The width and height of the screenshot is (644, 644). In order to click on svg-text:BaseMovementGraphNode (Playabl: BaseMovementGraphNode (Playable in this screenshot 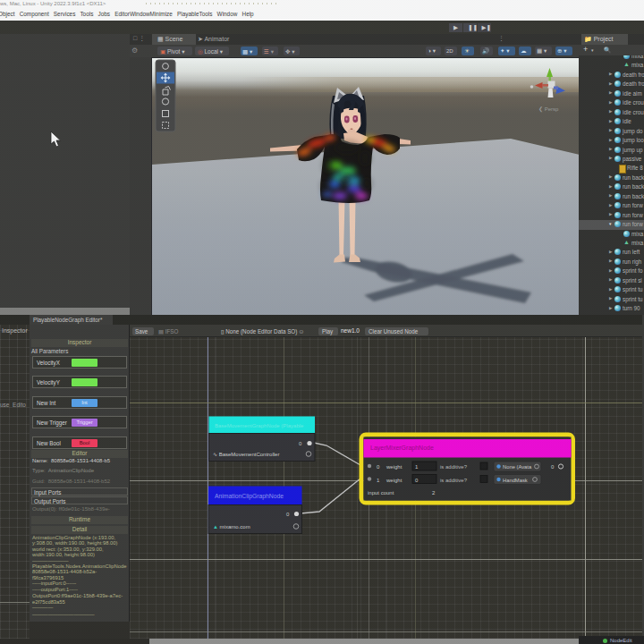, I will do `click(259, 426)`.